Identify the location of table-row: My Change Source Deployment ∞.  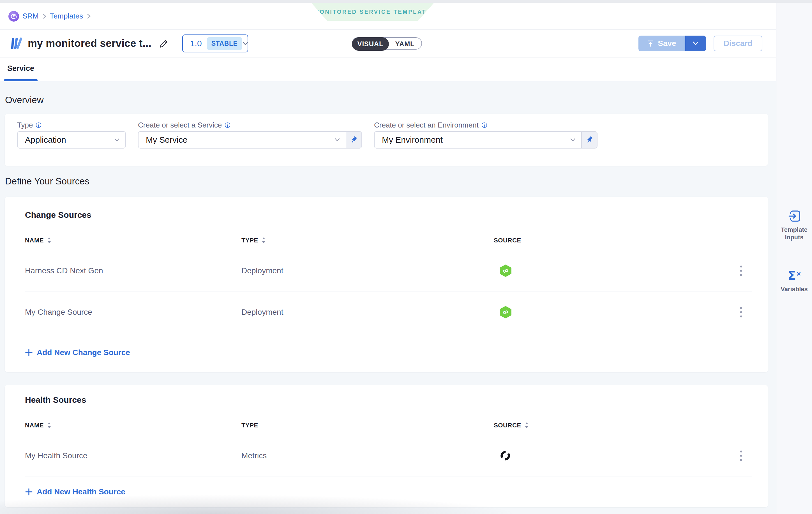
(388, 312).